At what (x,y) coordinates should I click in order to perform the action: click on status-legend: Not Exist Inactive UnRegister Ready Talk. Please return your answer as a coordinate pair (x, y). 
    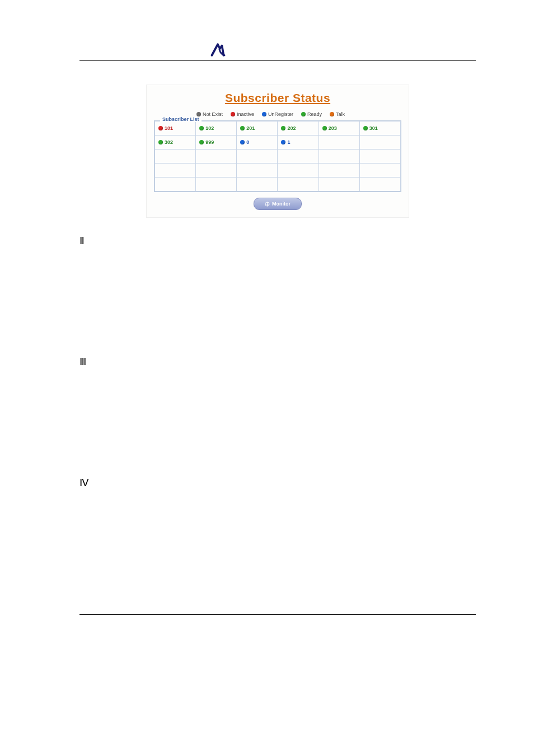
    Looking at the image, I should click on (299, 114).